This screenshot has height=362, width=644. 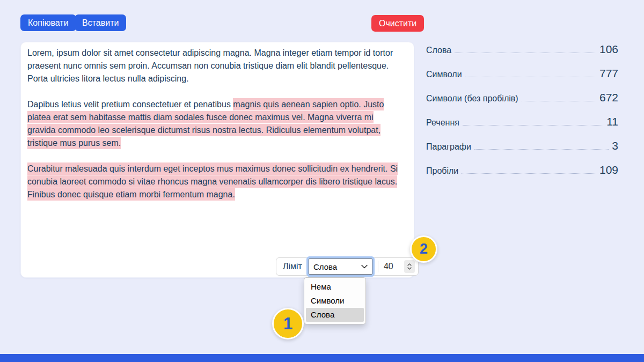 I want to click on chevron-up-icon, so click(x=409, y=265).